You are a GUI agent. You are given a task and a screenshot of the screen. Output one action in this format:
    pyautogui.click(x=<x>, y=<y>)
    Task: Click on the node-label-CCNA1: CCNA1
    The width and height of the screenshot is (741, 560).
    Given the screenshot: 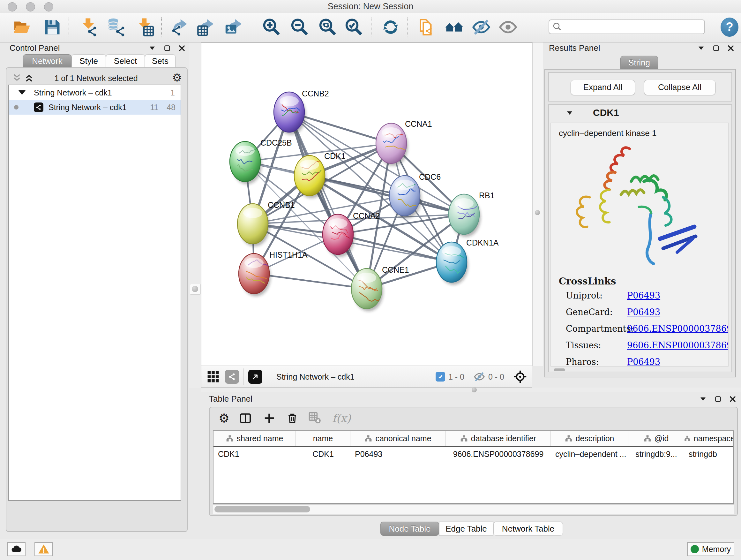 What is the action you would take?
    pyautogui.click(x=419, y=124)
    